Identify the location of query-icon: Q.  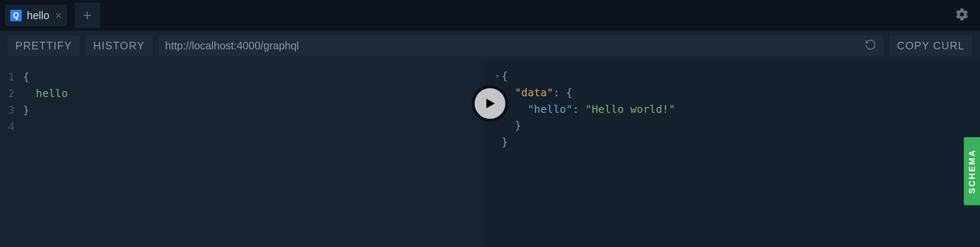
(16, 15).